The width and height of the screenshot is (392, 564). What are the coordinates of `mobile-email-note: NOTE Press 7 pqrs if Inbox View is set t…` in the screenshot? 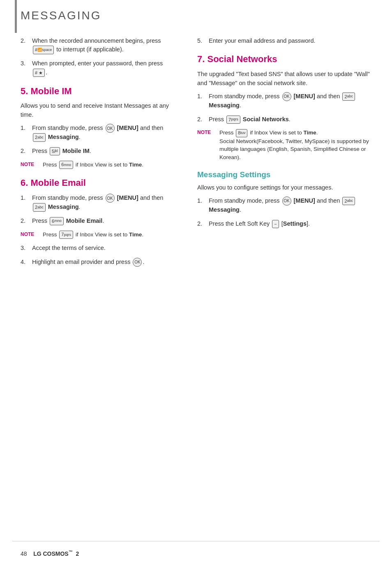 It's located at (99, 235).